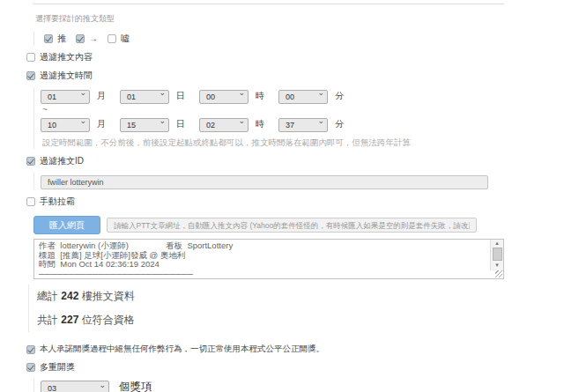 This screenshot has height=392, width=564. Describe the element at coordinates (262, 259) in the screenshot. I see `article-content: 作者 lotterywin (小運師) 看板 SportLottery 標題 […` at that location.